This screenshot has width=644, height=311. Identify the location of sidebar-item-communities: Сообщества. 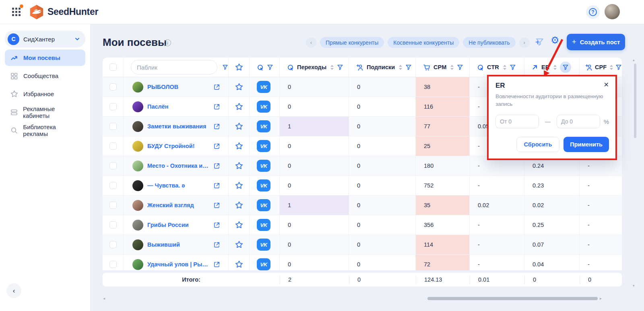
(45, 76).